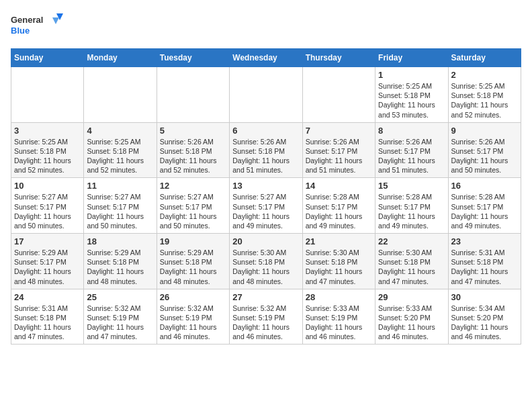 The height and width of the screenshot is (411, 532). What do you see at coordinates (411, 185) in the screenshot?
I see `day-number: 15` at bounding box center [411, 185].